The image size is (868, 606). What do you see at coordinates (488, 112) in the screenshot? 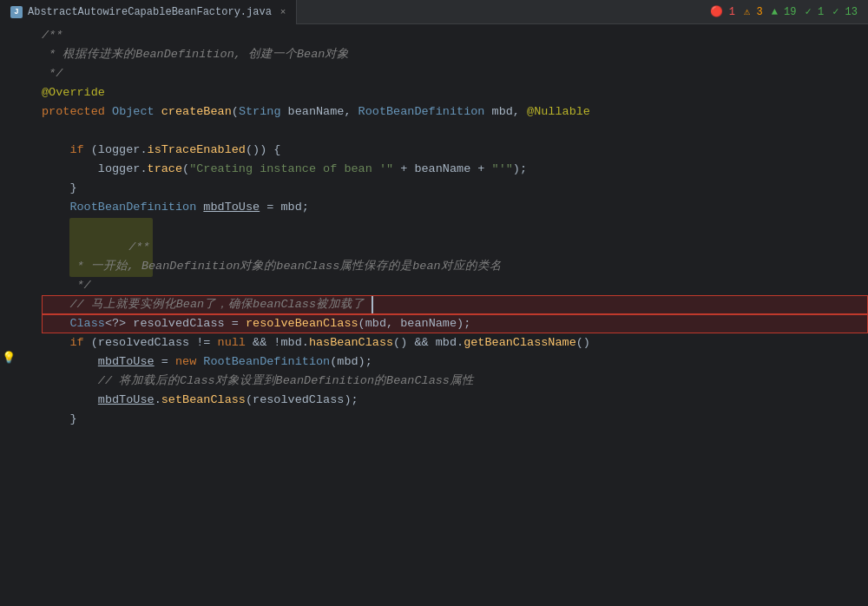
I see `space4` at bounding box center [488, 112].